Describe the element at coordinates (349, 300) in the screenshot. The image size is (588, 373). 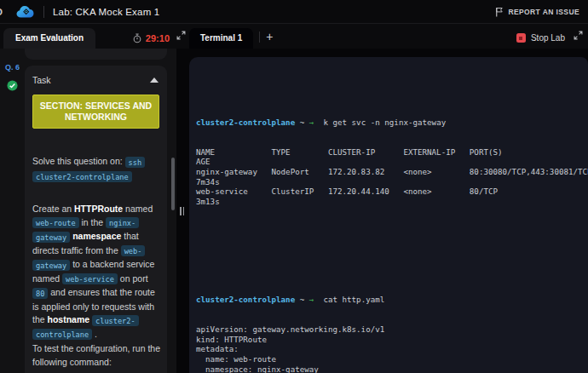
I see `command-text: cat http.yaml` at that location.